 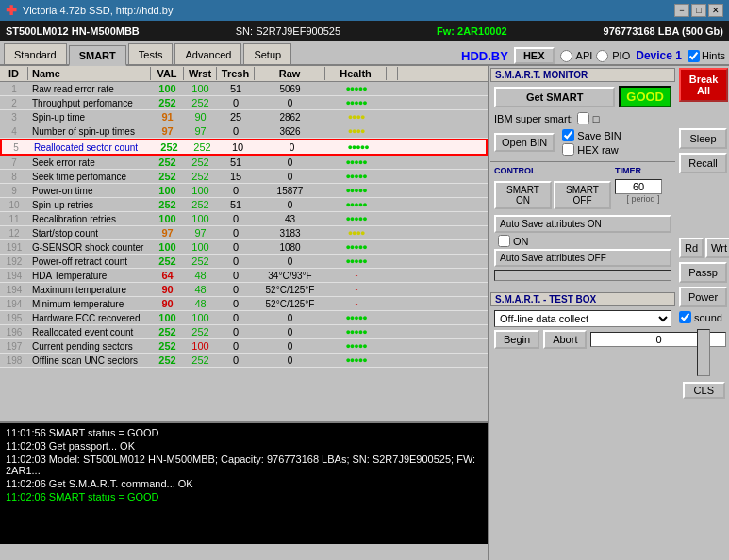 What do you see at coordinates (555, 97) in the screenshot?
I see `get-smart-button: Get SMART` at bounding box center [555, 97].